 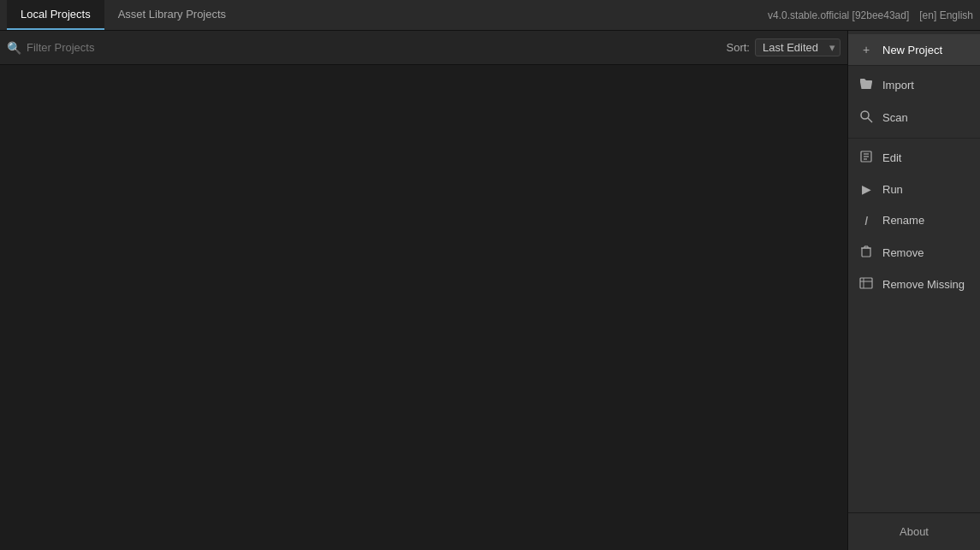 What do you see at coordinates (914, 284) in the screenshot?
I see `remove-missing-button: Remove Missing` at bounding box center [914, 284].